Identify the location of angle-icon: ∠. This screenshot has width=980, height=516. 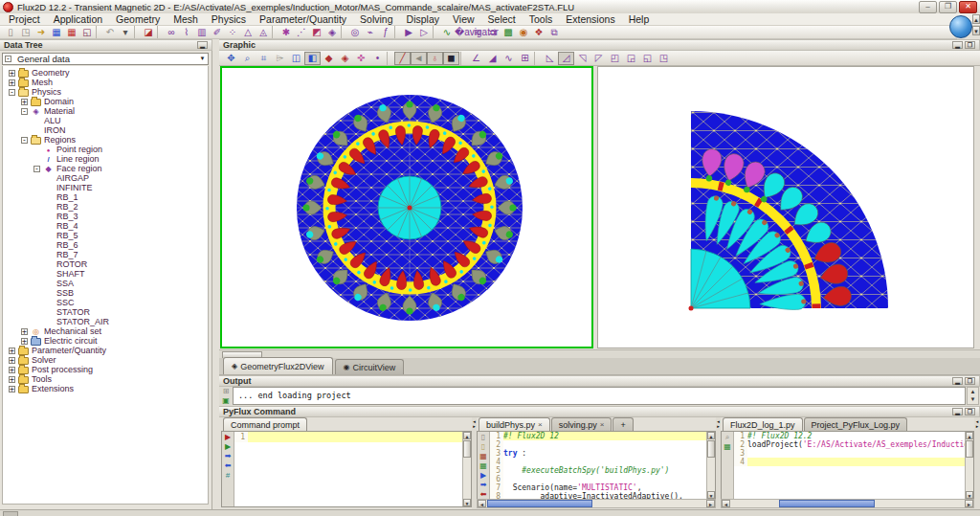
(477, 58).